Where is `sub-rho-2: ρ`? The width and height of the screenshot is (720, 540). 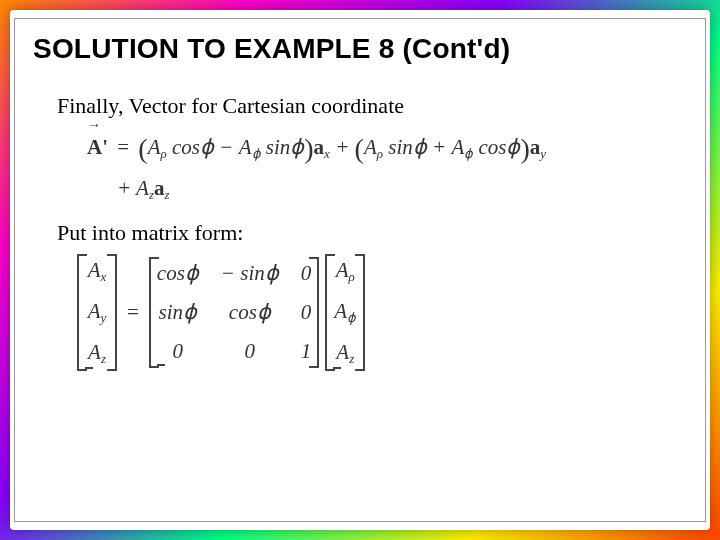
sub-rho-2: ρ is located at coordinates (380, 154).